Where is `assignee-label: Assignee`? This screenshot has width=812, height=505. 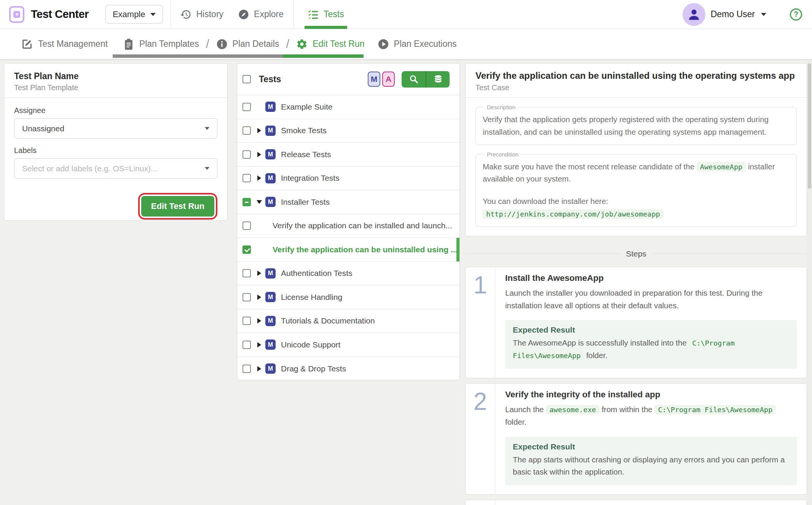
assignee-label: Assignee is located at coordinates (116, 110).